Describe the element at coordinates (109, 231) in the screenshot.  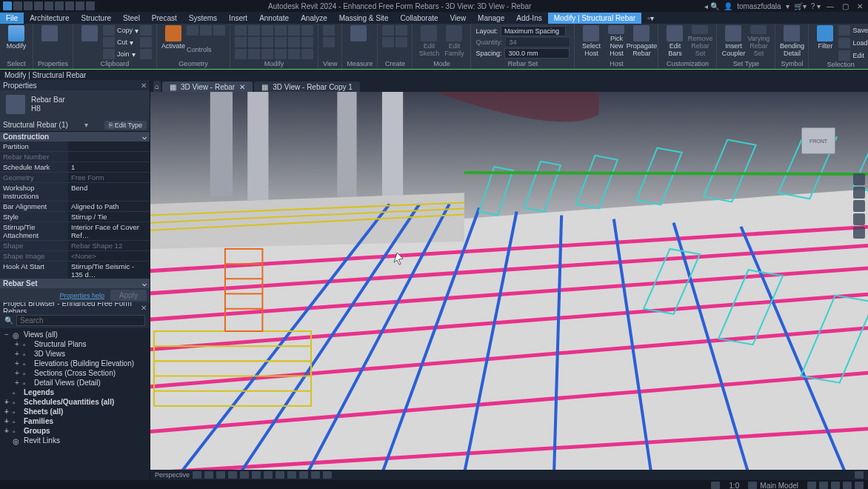
I see `prop-val: Interior Face of Cover Ref…` at that location.